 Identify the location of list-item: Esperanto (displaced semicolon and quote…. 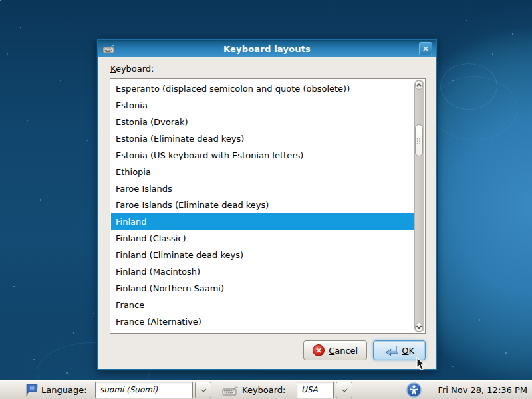
(262, 89).